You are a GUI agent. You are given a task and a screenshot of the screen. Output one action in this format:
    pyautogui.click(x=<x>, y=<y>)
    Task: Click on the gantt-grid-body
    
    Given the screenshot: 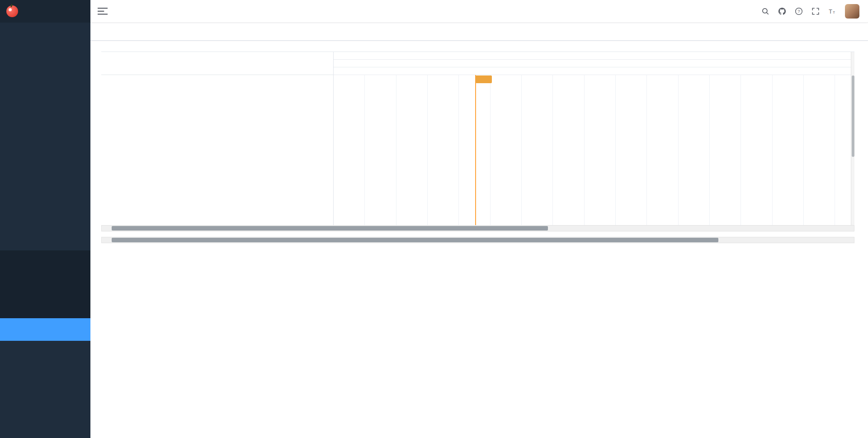 What is the action you would take?
    pyautogui.click(x=217, y=150)
    